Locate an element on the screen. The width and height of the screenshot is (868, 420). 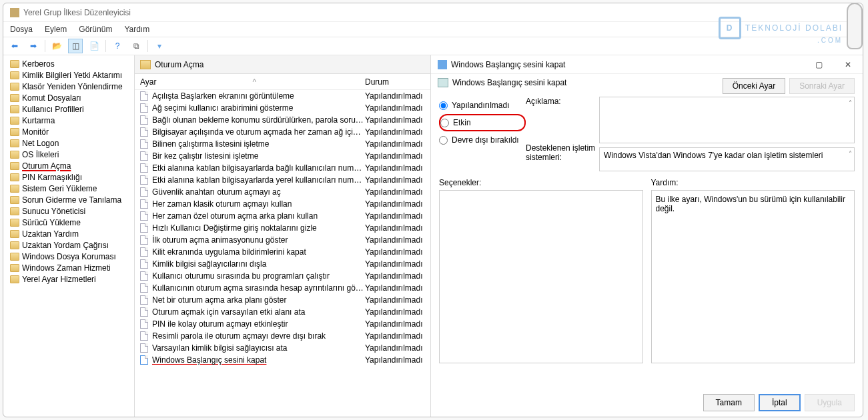
list-item: Resimli parola ile oturum açmayı devre d… is located at coordinates (283, 336).